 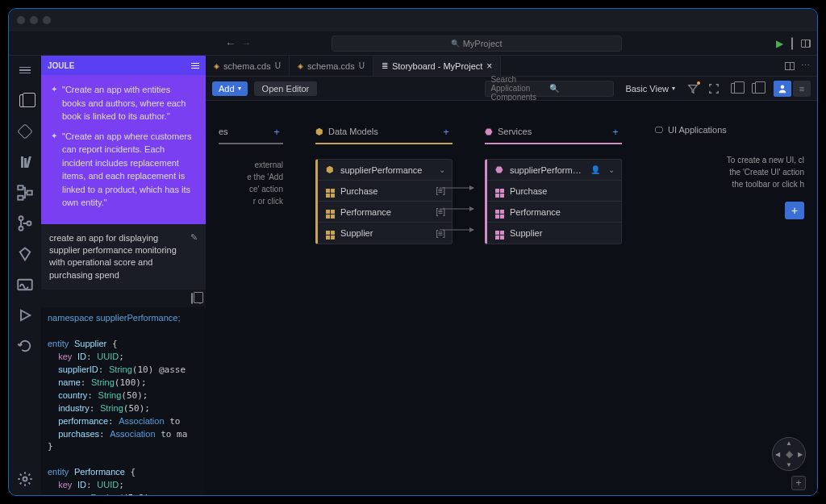 I want to click on toolbar-icons, so click(x=724, y=89).